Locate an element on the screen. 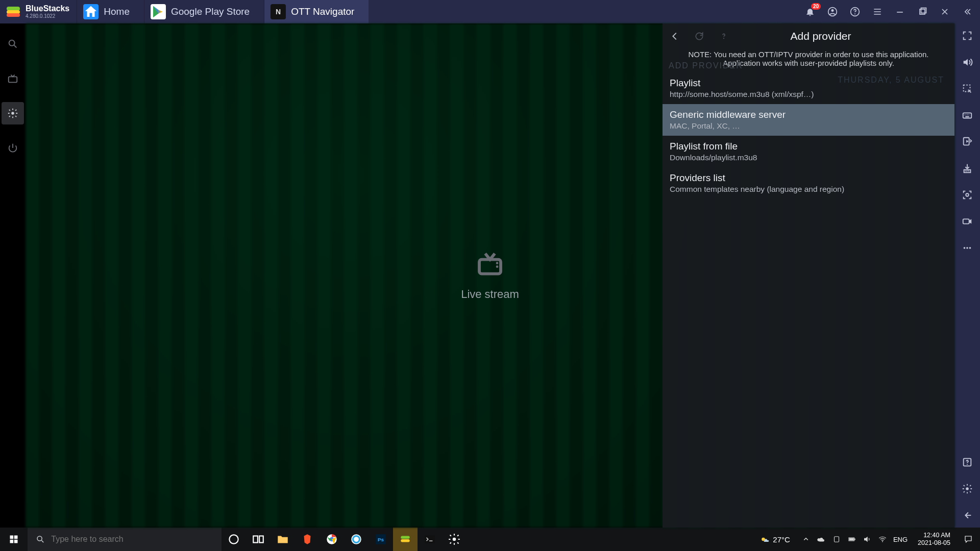  pin-chrome is located at coordinates (332, 539).